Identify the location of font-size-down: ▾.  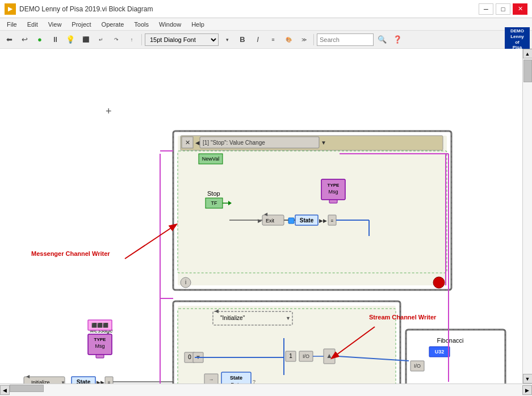
(227, 40).